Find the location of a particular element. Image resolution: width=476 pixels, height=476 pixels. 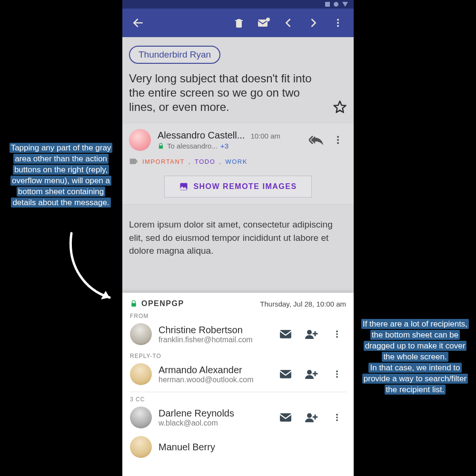

contact-row: Manuel Berry is located at coordinates (238, 445).